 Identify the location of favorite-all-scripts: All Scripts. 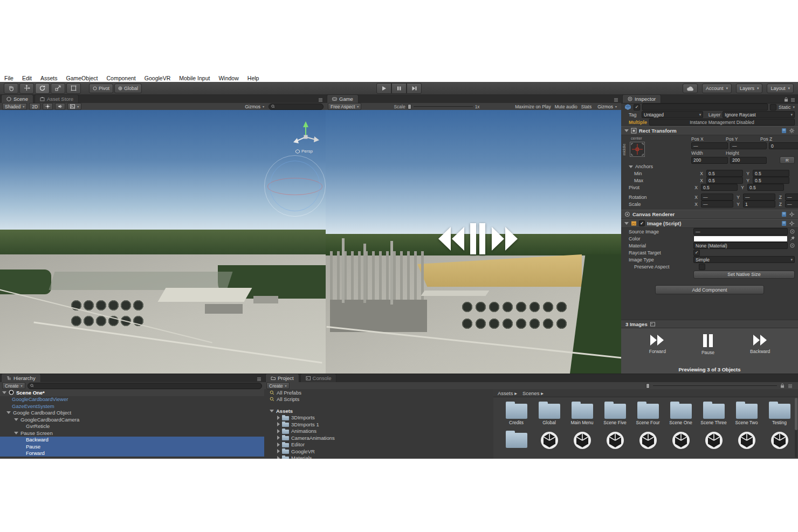
(379, 400).